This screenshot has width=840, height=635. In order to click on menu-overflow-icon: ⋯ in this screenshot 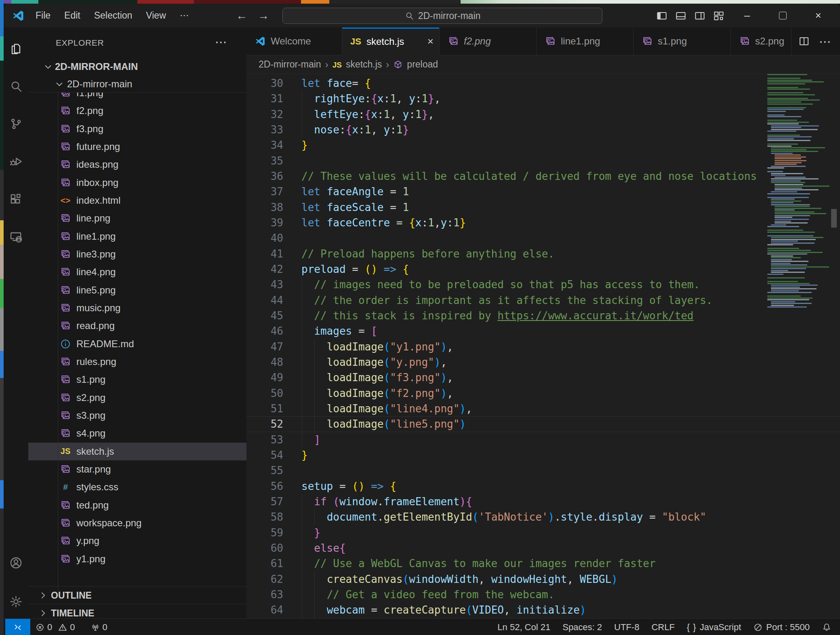, I will do `click(184, 15)`.